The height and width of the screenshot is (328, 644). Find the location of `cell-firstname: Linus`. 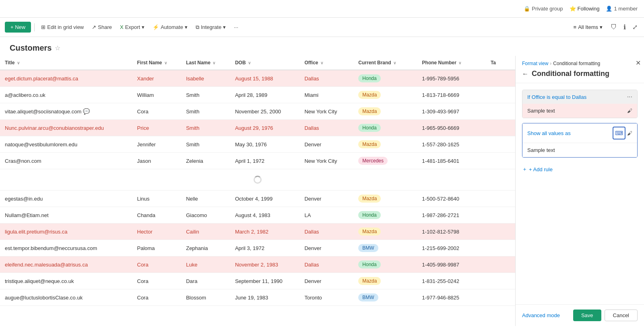

cell-firstname: Linus is located at coordinates (157, 199).